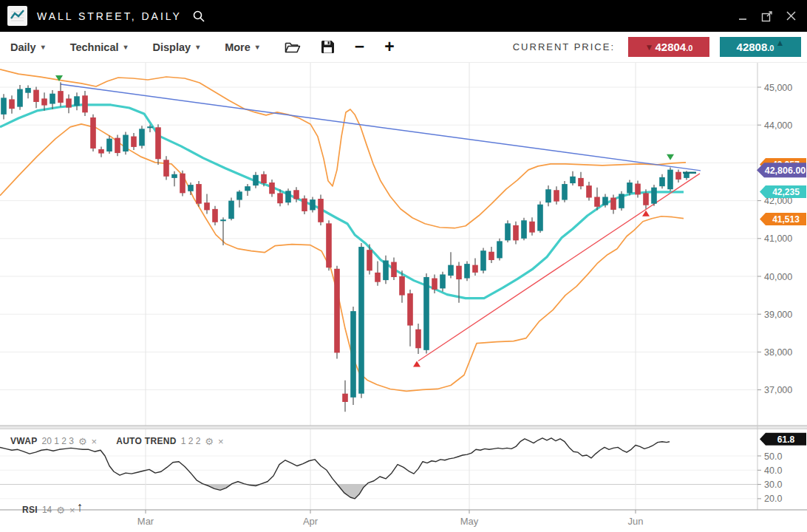 This screenshot has height=532, width=807. What do you see at coordinates (191, 441) in the screenshot?
I see `autotrend-indicator-params: 1 2 2` at bounding box center [191, 441].